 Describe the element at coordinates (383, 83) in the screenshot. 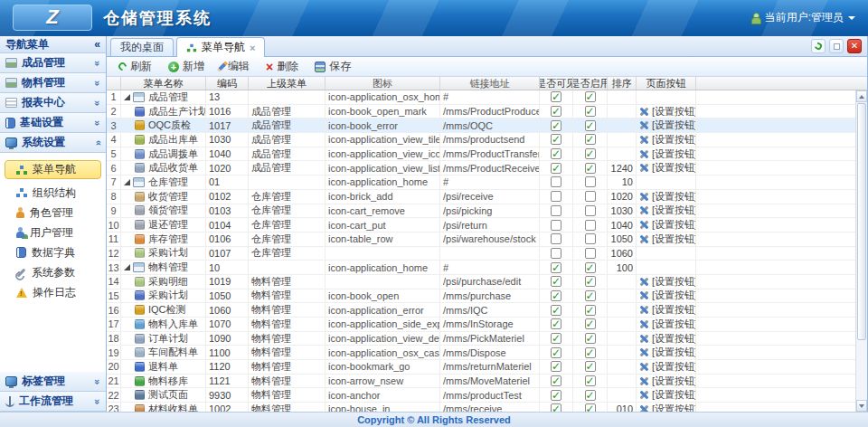

I see `col-header-icon: 图标` at that location.